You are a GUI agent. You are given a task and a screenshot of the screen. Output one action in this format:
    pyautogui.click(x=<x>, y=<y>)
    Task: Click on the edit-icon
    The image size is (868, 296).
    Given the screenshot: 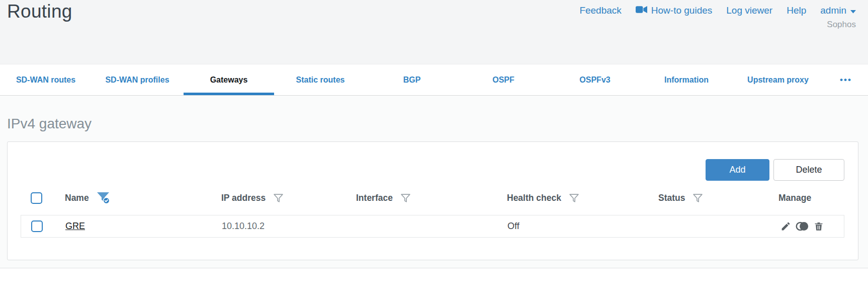 What is the action you would take?
    pyautogui.click(x=786, y=227)
    